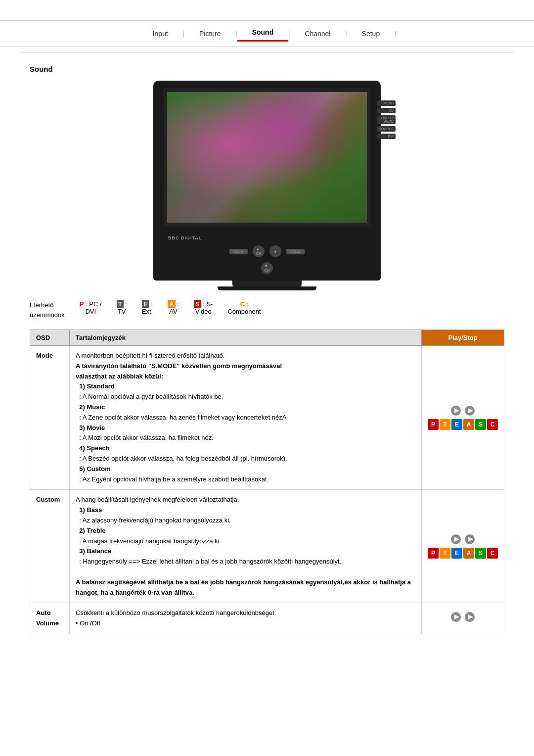 The height and width of the screenshot is (756, 534). What do you see at coordinates (267, 186) in the screenshot?
I see `tv-wrapper: MENU AV ENTER/AV/AV SOURCE PIP BBС DIGIT…` at bounding box center [267, 186].